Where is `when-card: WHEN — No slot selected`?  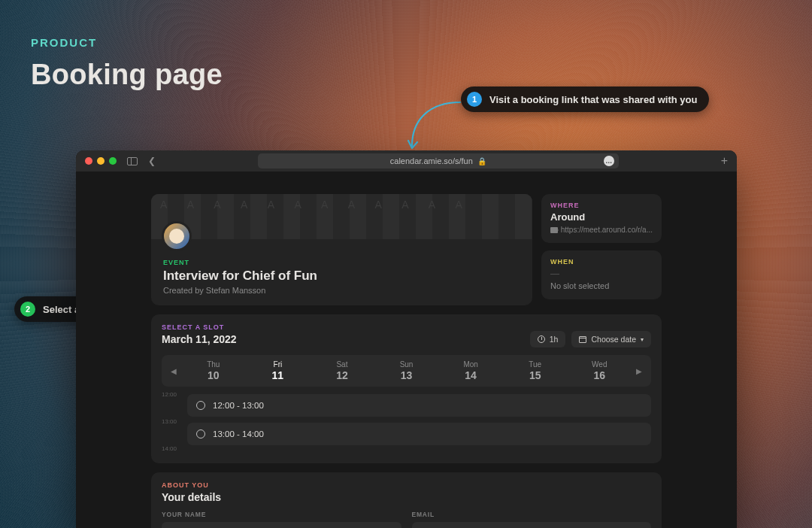
when-card: WHEN — No slot selected is located at coordinates (601, 275).